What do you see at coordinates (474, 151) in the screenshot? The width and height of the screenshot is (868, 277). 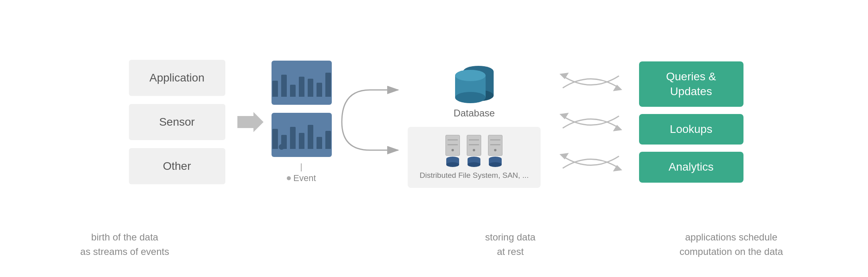 I see `dfs-icons` at bounding box center [474, 151].